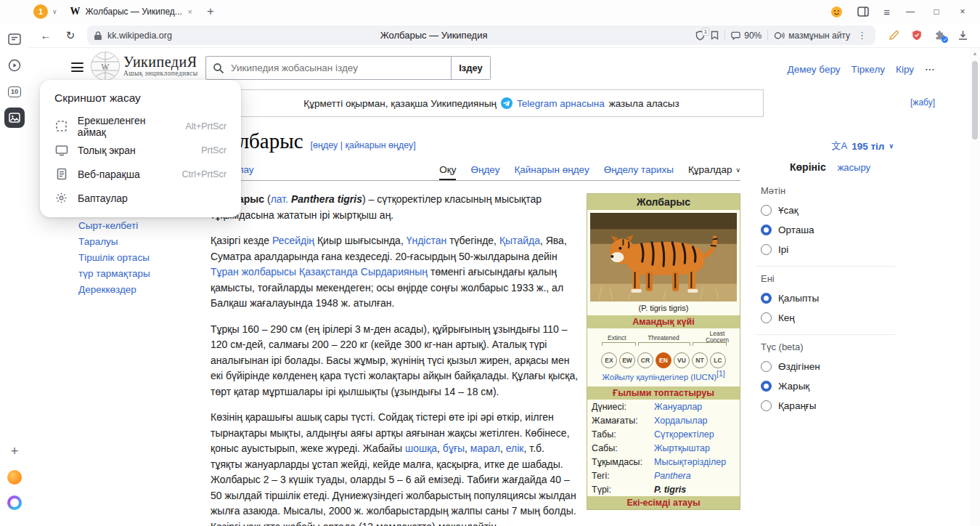 This screenshot has height=526, width=980. Describe the element at coordinates (279, 199) in the screenshot. I see `article-link: лат.` at that location.